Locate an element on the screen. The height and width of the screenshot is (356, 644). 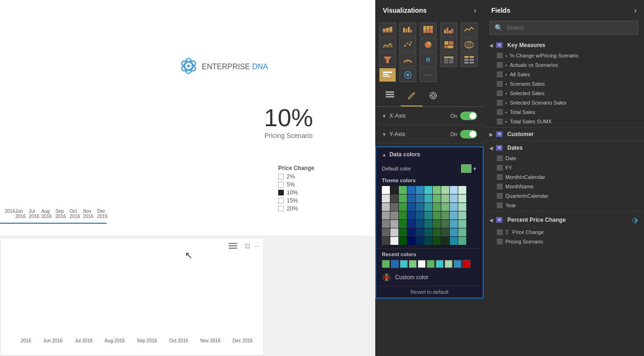
viz-icon-globe is located at coordinates (408, 75).